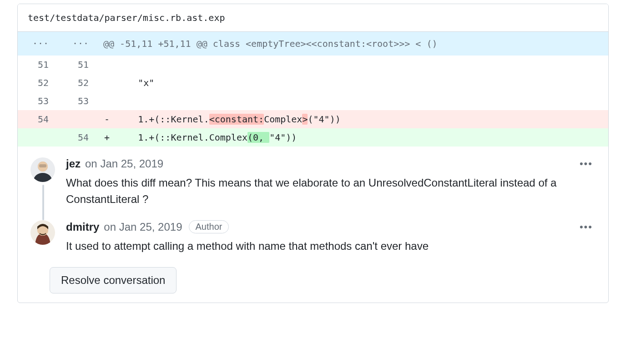 This screenshot has height=364, width=626. Describe the element at coordinates (38, 119) in the screenshot. I see `old-line-num: 54` at that location.